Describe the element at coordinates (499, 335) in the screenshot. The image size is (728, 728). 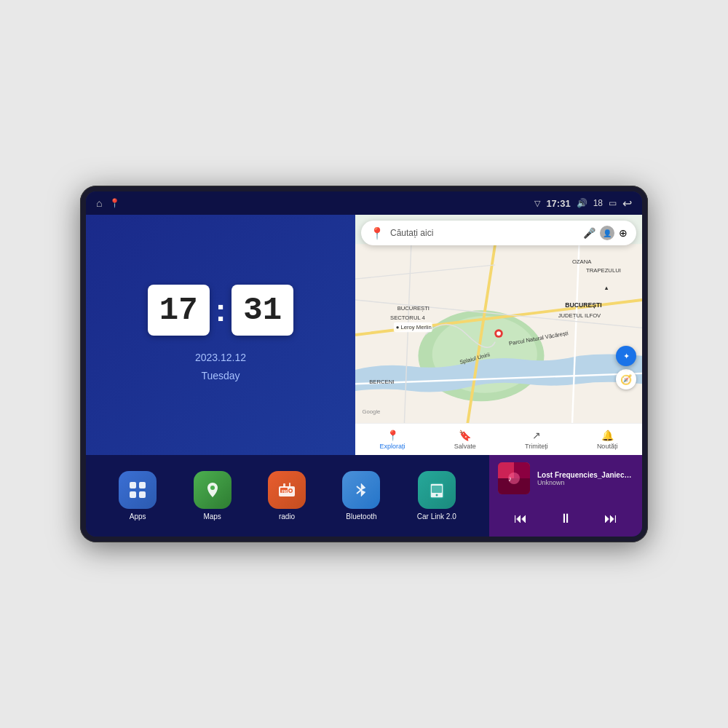
I see `map-panel: Parcul Natural Văcărești BUCUREȘTI JUDEȚ…` at that location.